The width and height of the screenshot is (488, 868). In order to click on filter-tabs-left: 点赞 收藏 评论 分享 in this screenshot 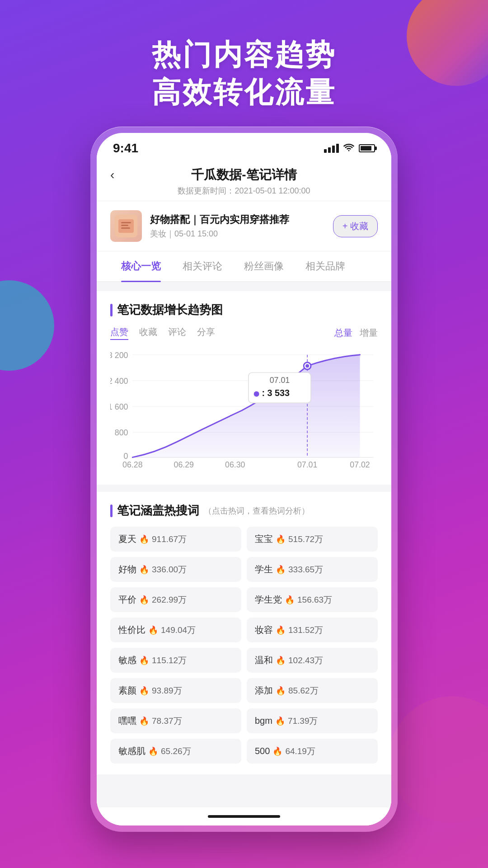, I will do `click(163, 333)`.